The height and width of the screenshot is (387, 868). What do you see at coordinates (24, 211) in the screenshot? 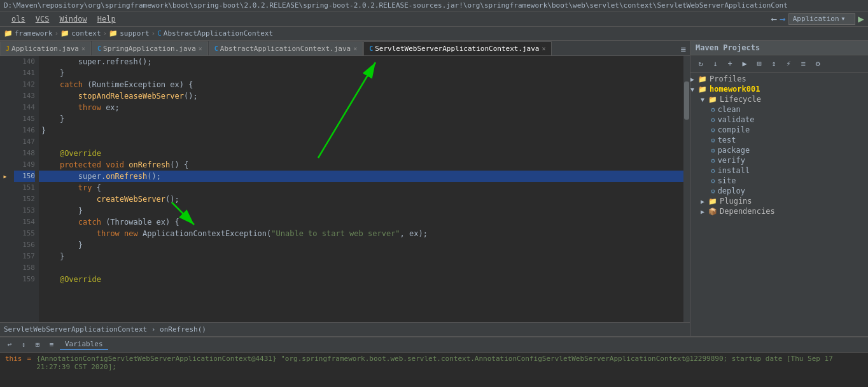
I see `ln-153: 153` at bounding box center [24, 211].